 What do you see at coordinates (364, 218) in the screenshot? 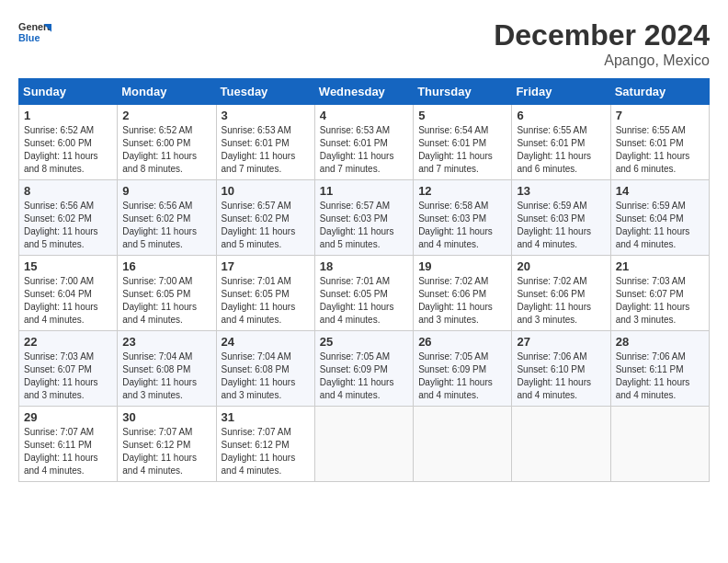
I see `calendar-cell: 11 Sunrise: 6:57 AM Sunset: 6:03 PM Dayl…` at bounding box center [364, 218].